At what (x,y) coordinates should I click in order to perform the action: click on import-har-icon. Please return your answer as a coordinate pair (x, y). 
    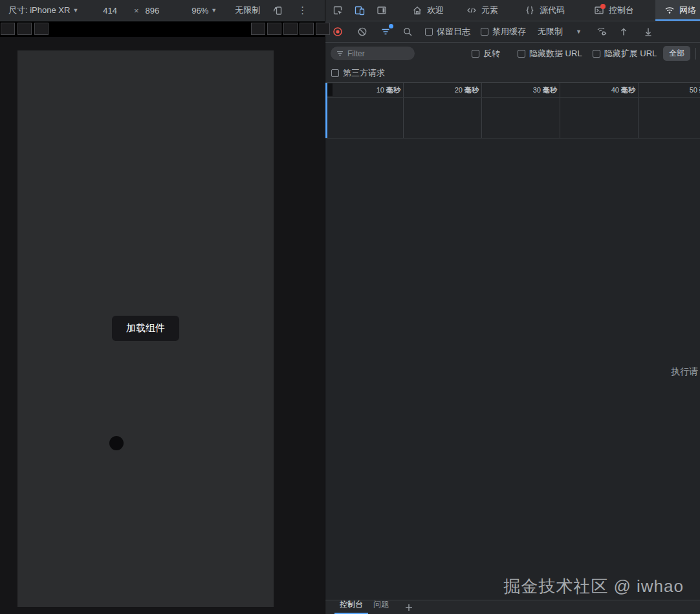
    Looking at the image, I should click on (624, 32).